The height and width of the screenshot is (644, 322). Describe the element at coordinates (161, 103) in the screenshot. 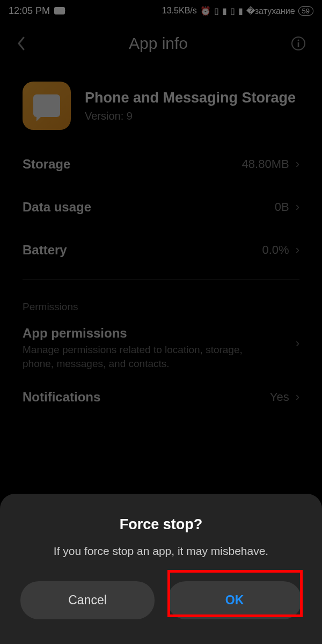

I see `app-summary: Phone and Messaging Storage Version: 9` at that location.